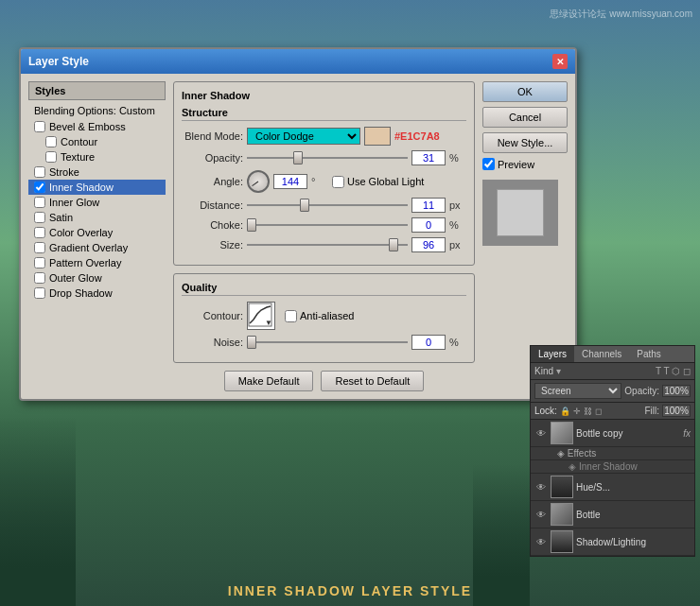 The width and height of the screenshot is (700, 606). Describe the element at coordinates (520, 213) in the screenshot. I see `preview-shape` at that location.